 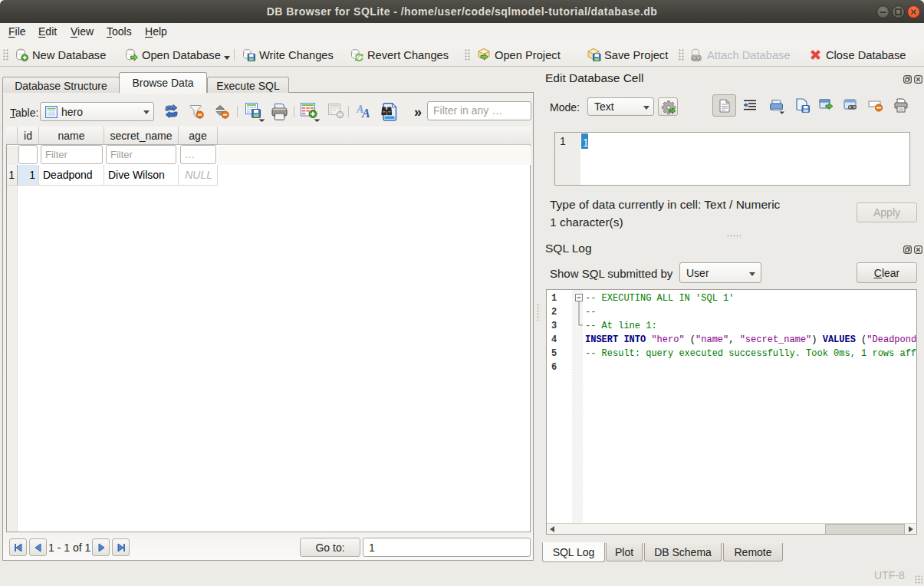 What do you see at coordinates (366, 112) in the screenshot?
I see `svg-text: A` at bounding box center [366, 112].